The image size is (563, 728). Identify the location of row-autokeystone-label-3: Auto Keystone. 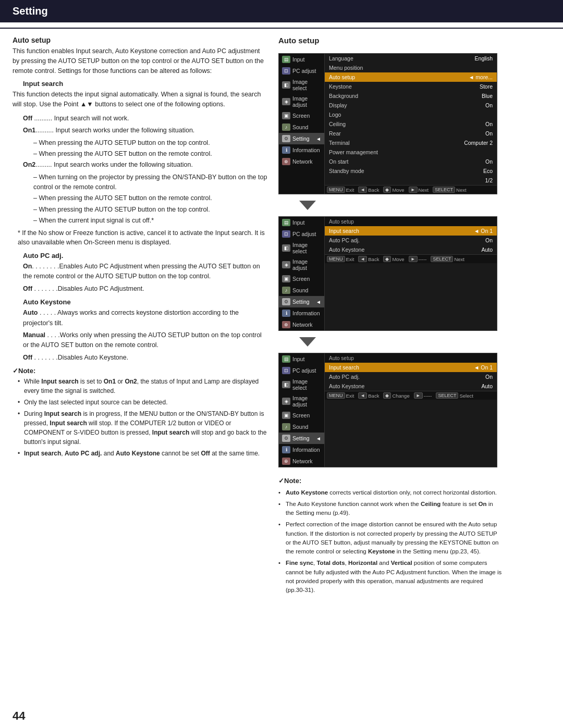
(347, 386).